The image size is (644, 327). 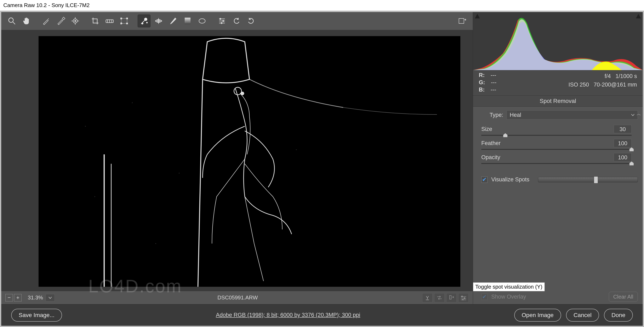 I want to click on g-label: G:, so click(x=482, y=83).